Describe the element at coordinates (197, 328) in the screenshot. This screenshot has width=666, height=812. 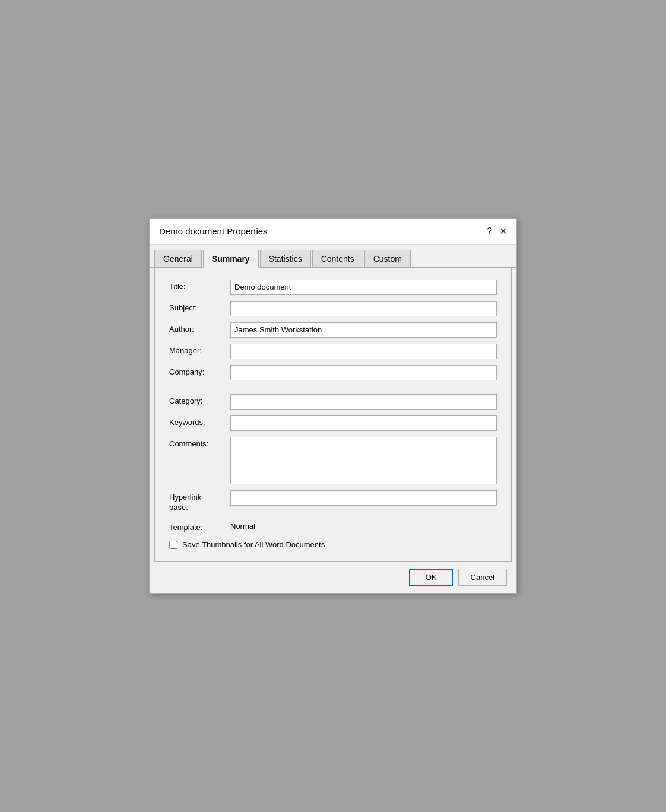
I see `author-label: Author:` at that location.